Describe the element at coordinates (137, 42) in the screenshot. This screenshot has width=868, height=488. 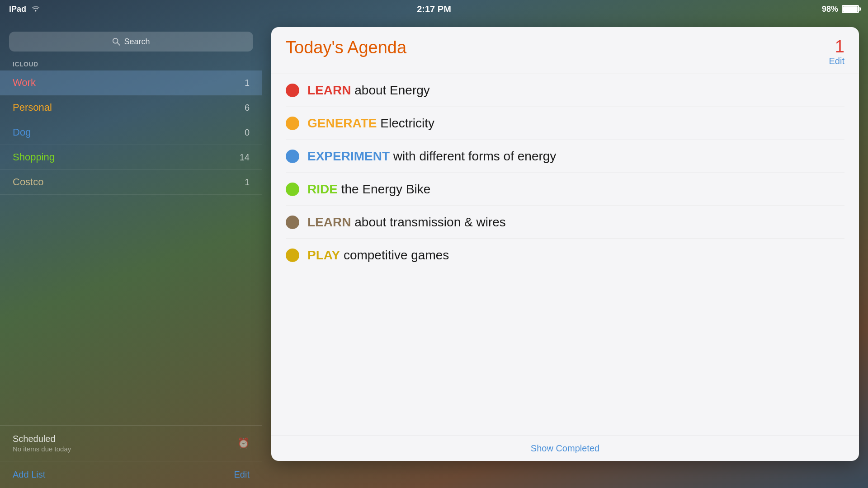
I see `search-label: Search` at that location.